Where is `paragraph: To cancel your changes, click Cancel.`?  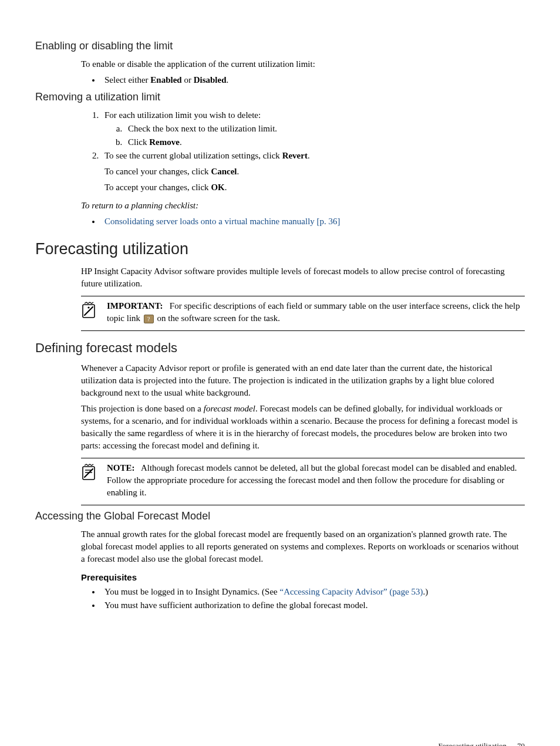
paragraph: To cancel your changes, click Cancel. is located at coordinates (315, 171).